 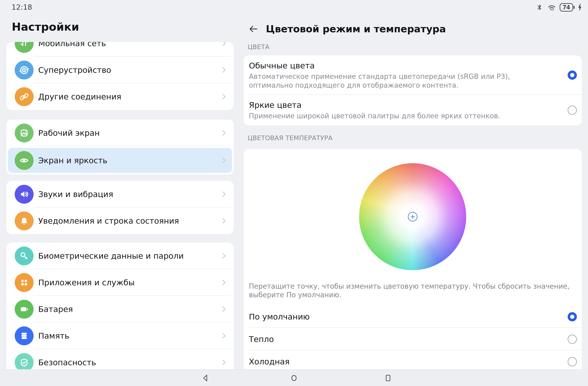 I want to click on wheel-hint-text: Перетащите точку, чтобы изменить цветову…, so click(x=413, y=290).